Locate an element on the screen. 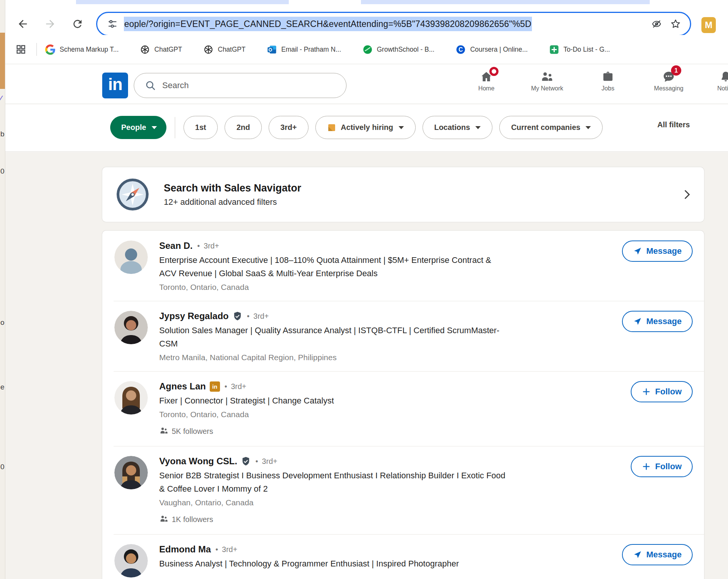  filter-people-label: People is located at coordinates (134, 128).